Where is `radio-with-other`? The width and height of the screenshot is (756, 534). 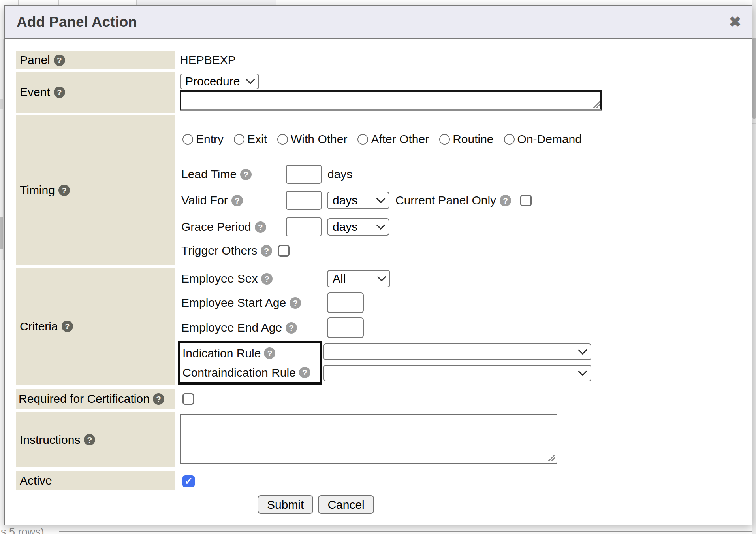 radio-with-other is located at coordinates (283, 139).